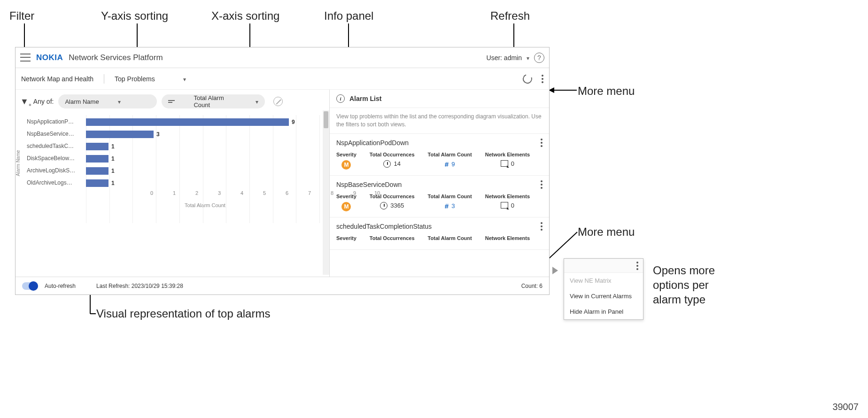 This screenshot has height=418, width=868. I want to click on info-panel-desc: View top problems within the list and th…, so click(440, 121).